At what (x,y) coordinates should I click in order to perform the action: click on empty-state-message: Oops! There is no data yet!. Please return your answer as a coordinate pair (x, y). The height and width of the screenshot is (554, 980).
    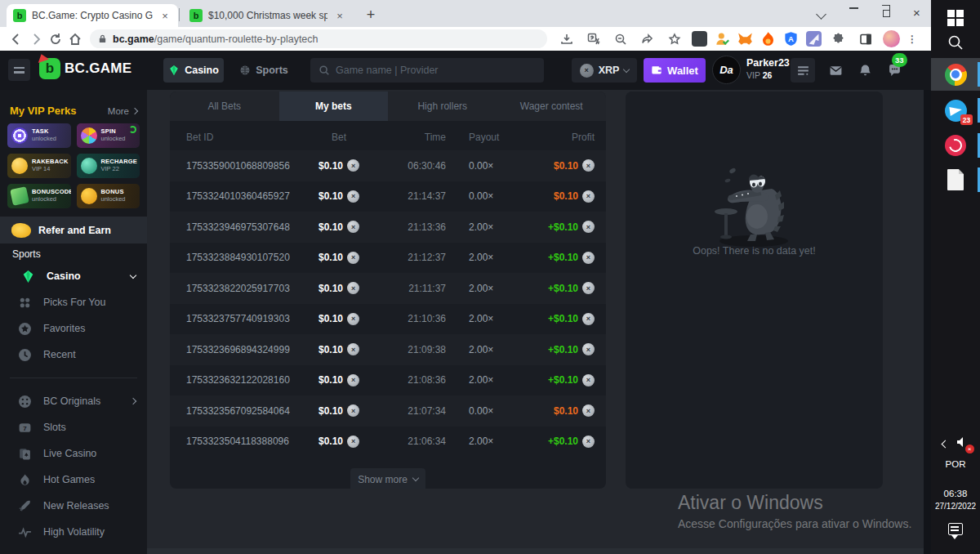
    Looking at the image, I should click on (755, 251).